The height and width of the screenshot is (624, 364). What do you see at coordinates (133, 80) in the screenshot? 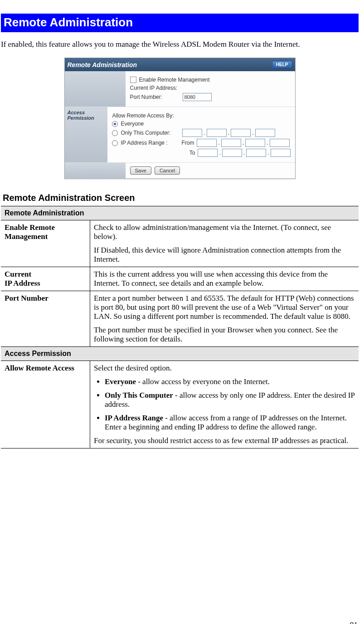
I see `enable-remote-checkbox` at bounding box center [133, 80].